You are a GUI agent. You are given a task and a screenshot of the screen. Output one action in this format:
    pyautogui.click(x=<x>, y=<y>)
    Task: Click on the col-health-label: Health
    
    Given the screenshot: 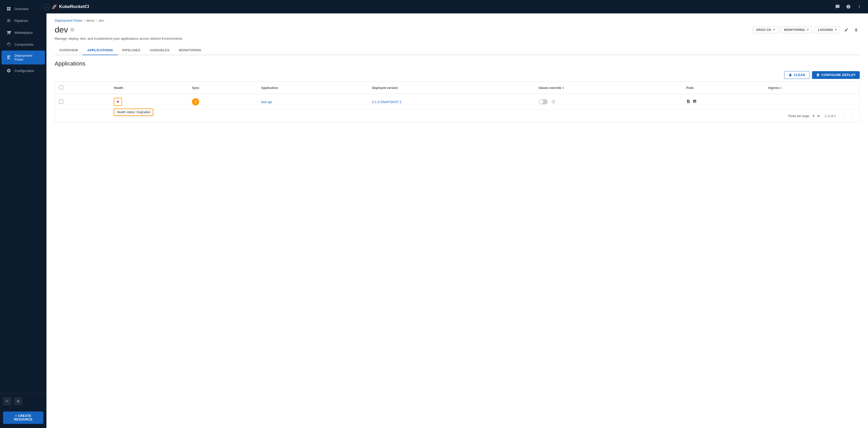 What is the action you would take?
    pyautogui.click(x=119, y=88)
    